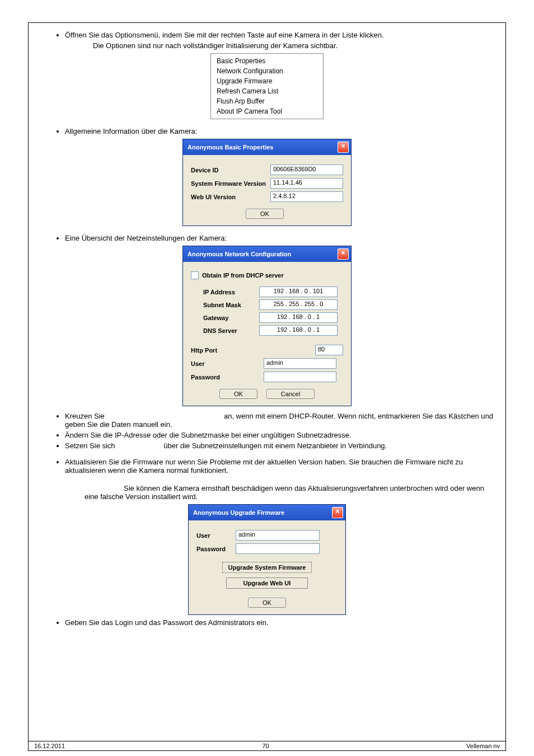 This screenshot has height=756, width=534. Describe the element at coordinates (281, 420) in the screenshot. I see `bullet-4: Kreuzen Sie an, wenn mit einem DHCP-Rout…` at that location.